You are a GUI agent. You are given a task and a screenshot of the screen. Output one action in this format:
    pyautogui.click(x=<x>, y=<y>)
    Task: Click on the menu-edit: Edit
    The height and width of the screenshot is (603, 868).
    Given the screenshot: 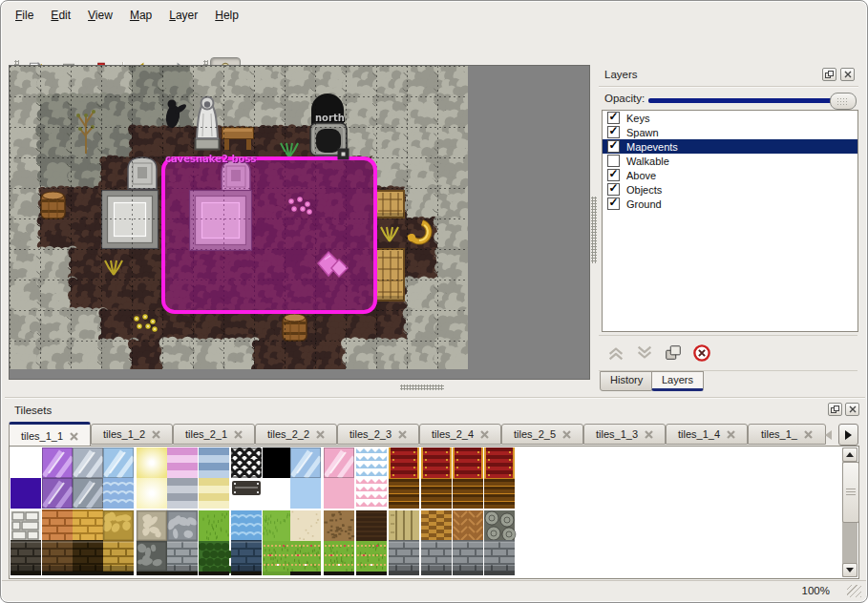 What is the action you would take?
    pyautogui.click(x=61, y=15)
    